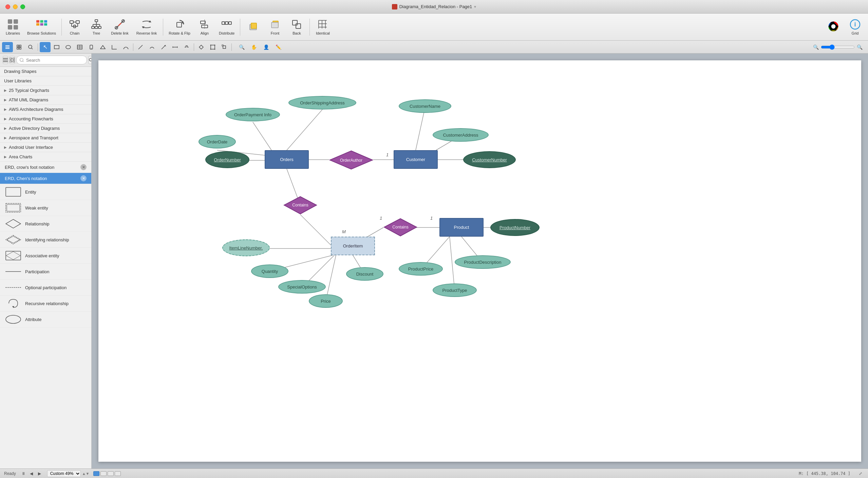 The height and width of the screenshot is (478, 868). Describe the element at coordinates (246, 248) in the screenshot. I see `attr-itemlinenumber: ItemLineNumber.` at that location.